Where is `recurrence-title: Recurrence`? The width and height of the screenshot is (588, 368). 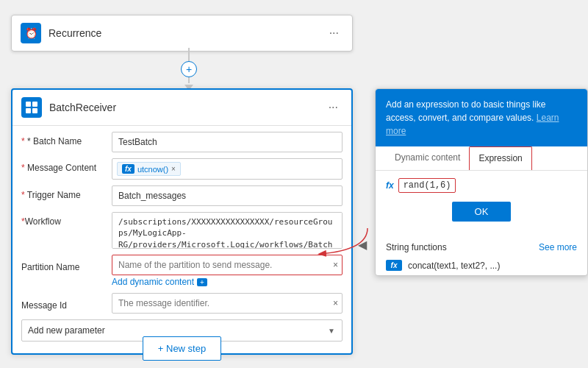
recurrence-title: Recurrence is located at coordinates (187, 33).